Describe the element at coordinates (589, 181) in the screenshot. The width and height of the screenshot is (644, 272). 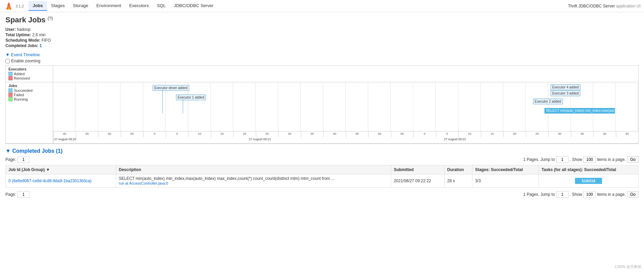
I see `tasks-progress-bar: 518/518` at that location.